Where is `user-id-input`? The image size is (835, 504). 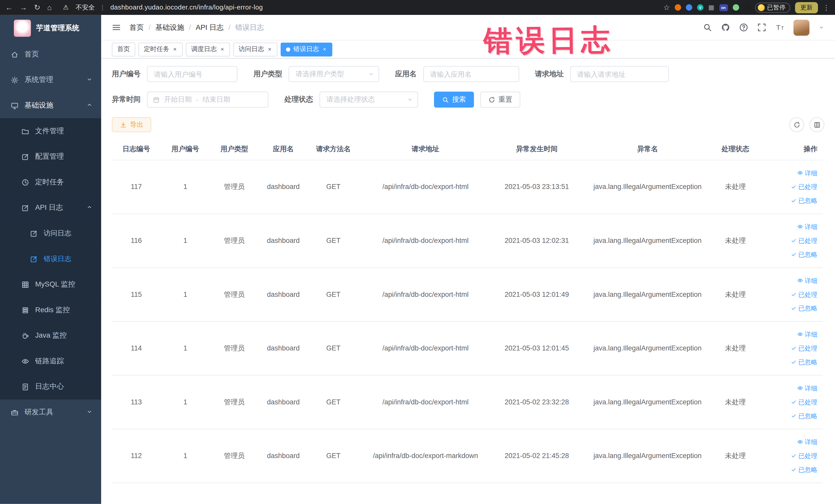 user-id-input is located at coordinates (192, 74).